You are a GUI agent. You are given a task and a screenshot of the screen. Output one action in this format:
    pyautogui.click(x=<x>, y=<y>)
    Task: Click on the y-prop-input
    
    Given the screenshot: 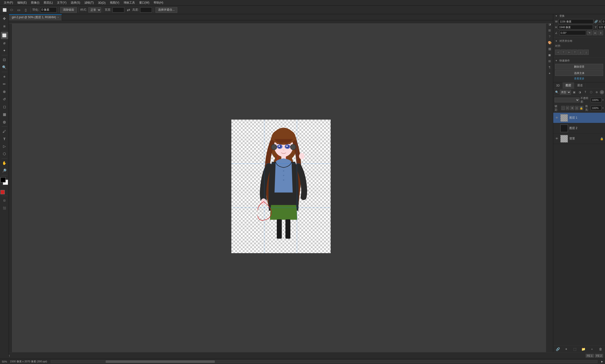 What is the action you would take?
    pyautogui.click(x=601, y=27)
    